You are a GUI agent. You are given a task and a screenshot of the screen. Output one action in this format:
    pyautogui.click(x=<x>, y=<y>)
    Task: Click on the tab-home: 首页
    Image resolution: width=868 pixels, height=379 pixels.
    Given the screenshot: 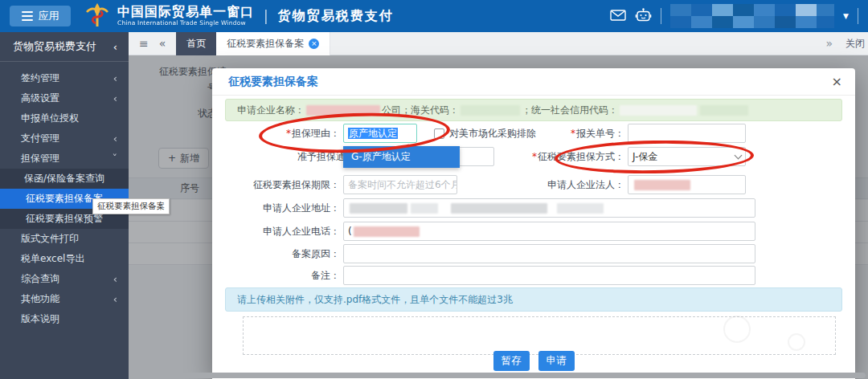 What is the action you would take?
    pyautogui.click(x=196, y=43)
    